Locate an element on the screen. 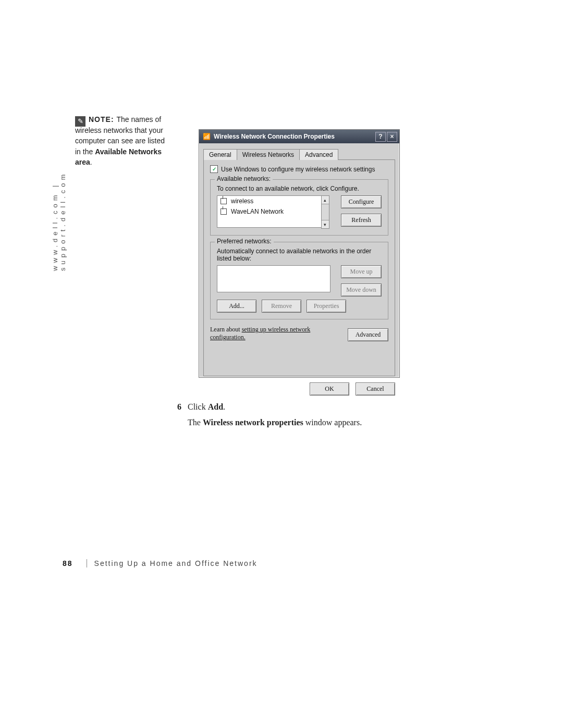  wireless-properties-dialog: 📶 Wireless Network Connection Properties… is located at coordinates (299, 253).